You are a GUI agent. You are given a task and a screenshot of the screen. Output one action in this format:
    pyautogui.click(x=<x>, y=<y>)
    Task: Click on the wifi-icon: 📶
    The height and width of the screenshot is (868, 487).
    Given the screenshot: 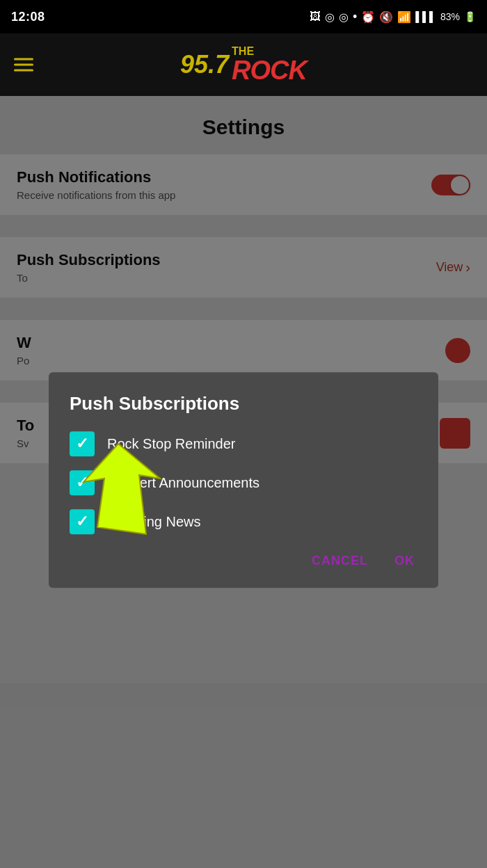 What is the action you would take?
    pyautogui.click(x=404, y=17)
    